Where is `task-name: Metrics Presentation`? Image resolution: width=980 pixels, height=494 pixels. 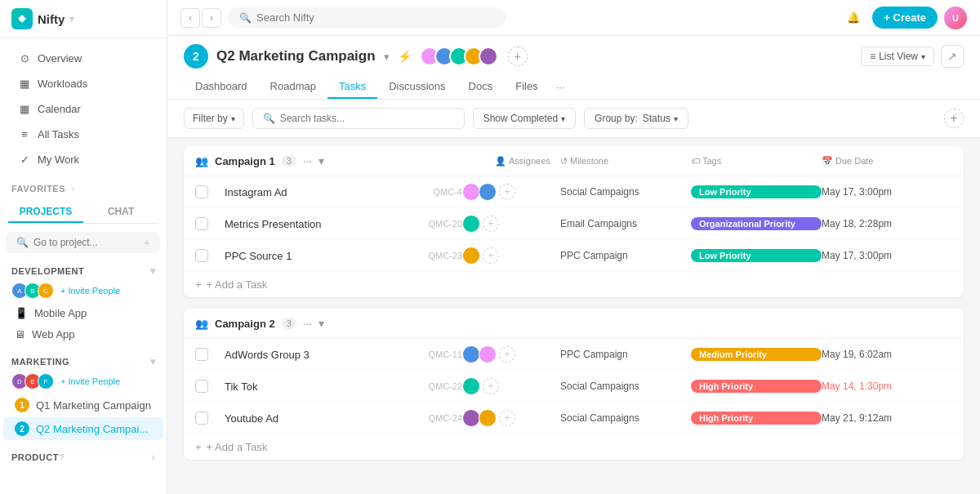
task-name: Metrics Presentation is located at coordinates (310, 224).